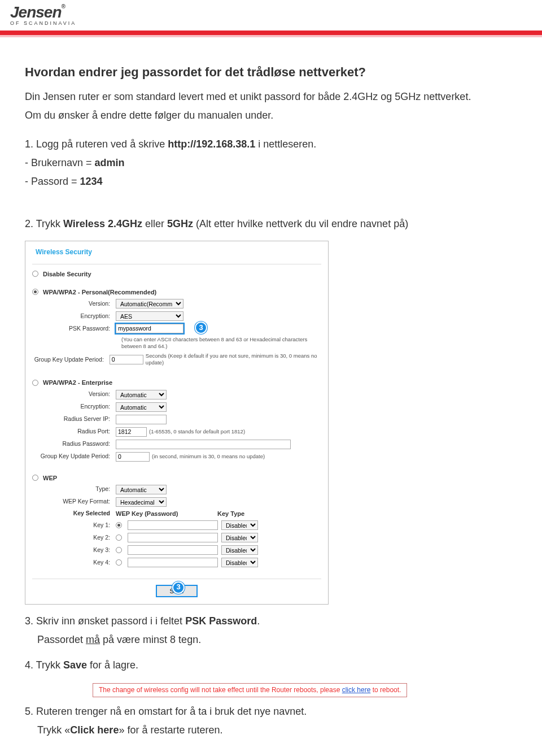  I want to click on psk-note: (You can enter ASCII characters between …, so click(221, 343).